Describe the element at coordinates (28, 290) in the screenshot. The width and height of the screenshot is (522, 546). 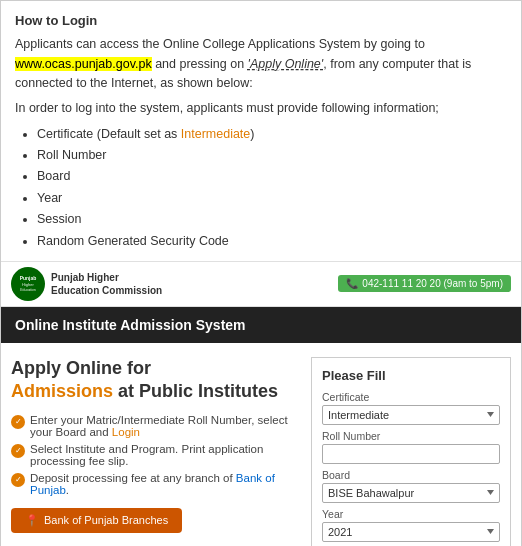
I see `svg-text: Education` at that location.